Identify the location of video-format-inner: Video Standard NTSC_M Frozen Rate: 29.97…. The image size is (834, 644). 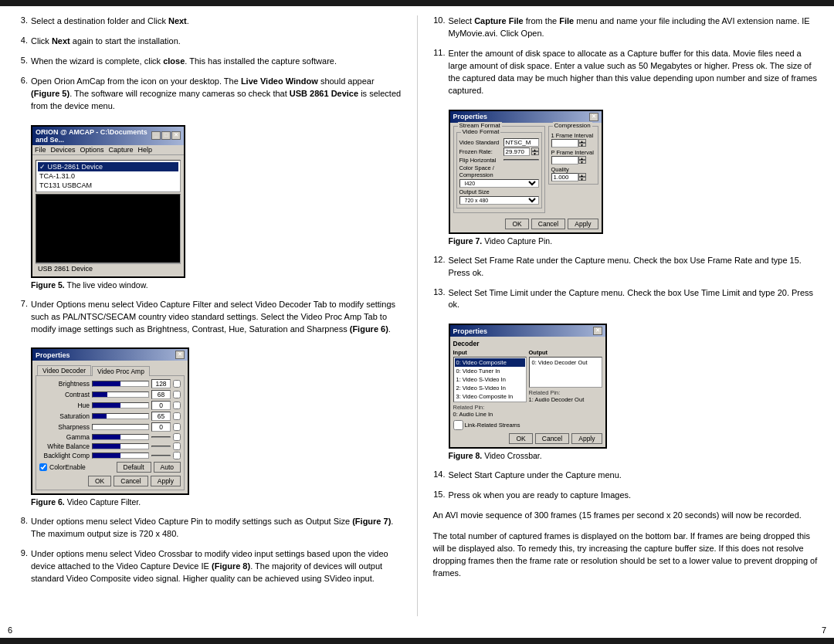
(499, 171).